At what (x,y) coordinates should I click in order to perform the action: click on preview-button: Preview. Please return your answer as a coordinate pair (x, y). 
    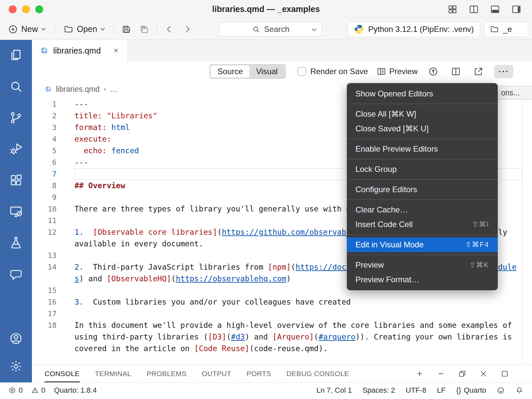
    Looking at the image, I should click on (397, 71).